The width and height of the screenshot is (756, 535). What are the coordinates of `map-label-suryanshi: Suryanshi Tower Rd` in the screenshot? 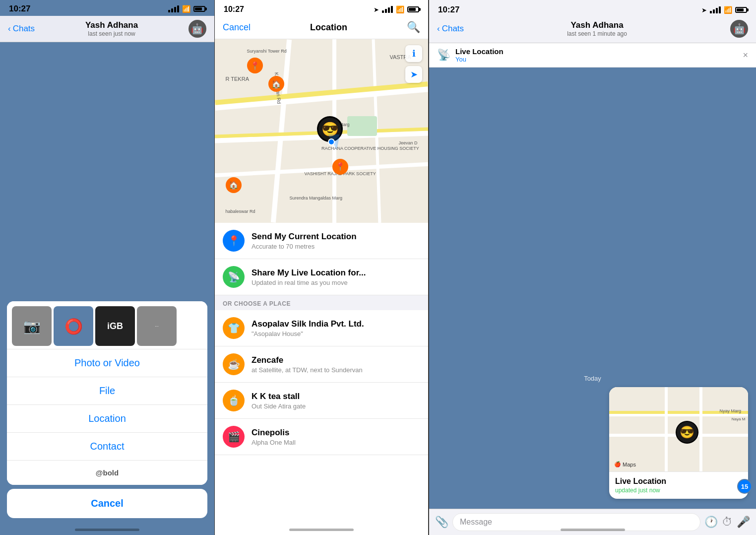 It's located at (267, 51).